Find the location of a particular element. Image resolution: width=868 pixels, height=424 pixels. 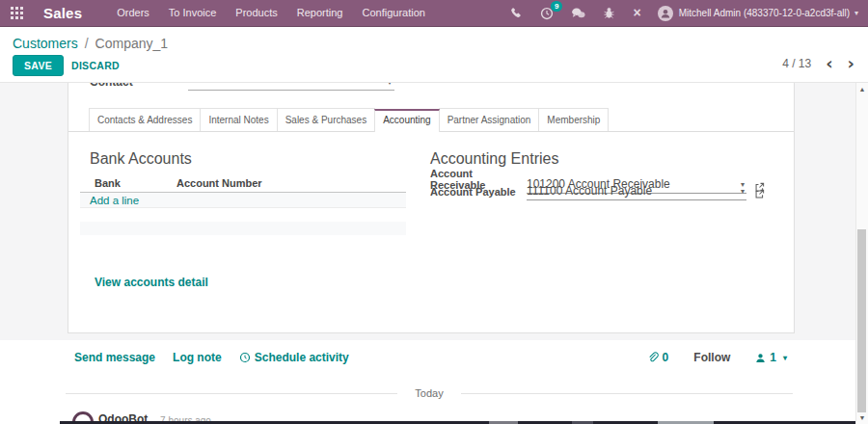

accounting-entries-title: Accounting Entries is located at coordinates (494, 159).